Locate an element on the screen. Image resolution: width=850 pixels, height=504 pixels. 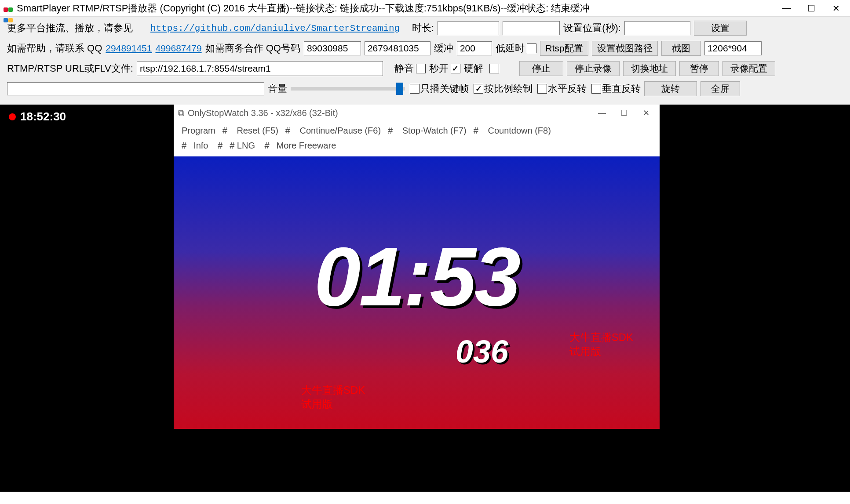
duration-field is located at coordinates (468, 28).